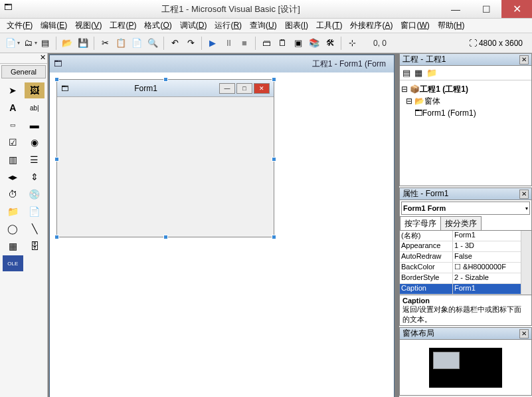  I want to click on view-code-button: ▤, so click(406, 73).